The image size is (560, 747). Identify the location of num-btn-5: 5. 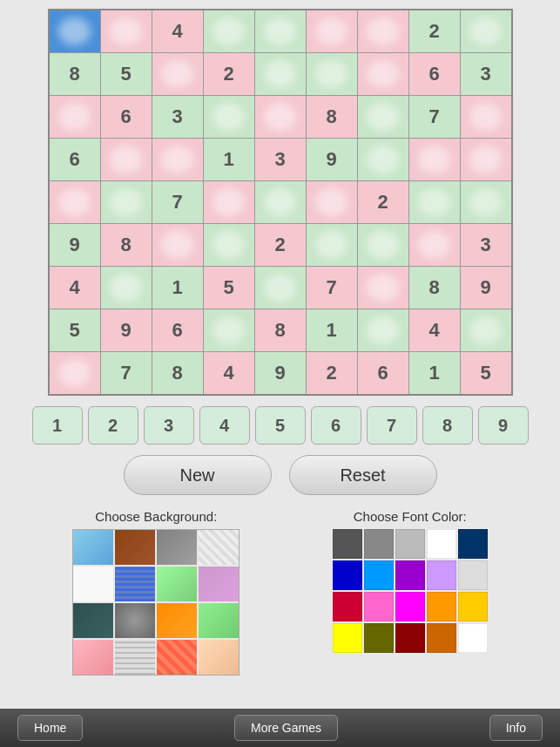
(280, 425).